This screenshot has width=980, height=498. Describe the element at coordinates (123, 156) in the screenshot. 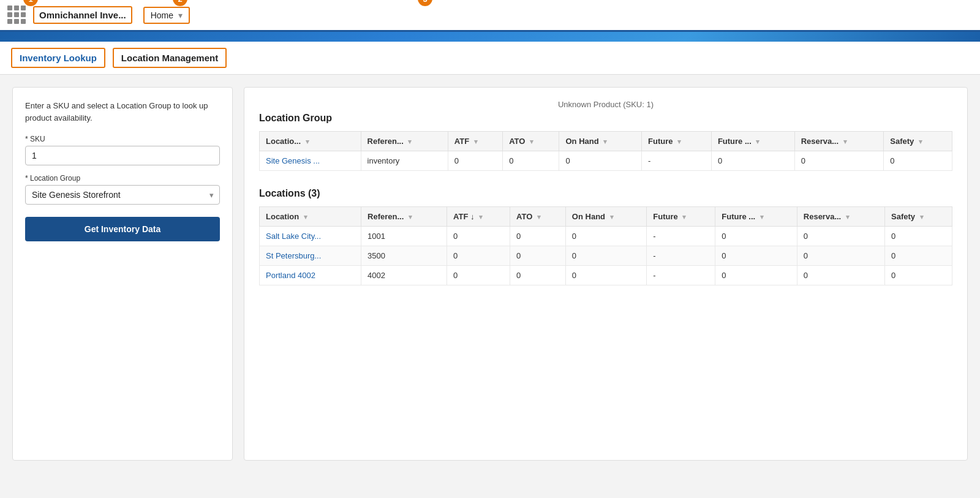

I see `sku-input` at that location.